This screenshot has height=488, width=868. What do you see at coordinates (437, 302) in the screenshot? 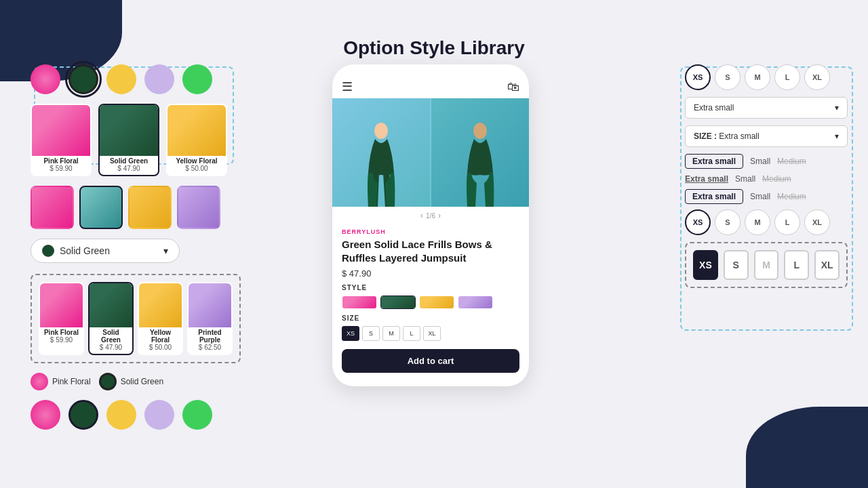
I see `style-swatch-yellow: Yellow Floral $ 50.00` at bounding box center [437, 302].